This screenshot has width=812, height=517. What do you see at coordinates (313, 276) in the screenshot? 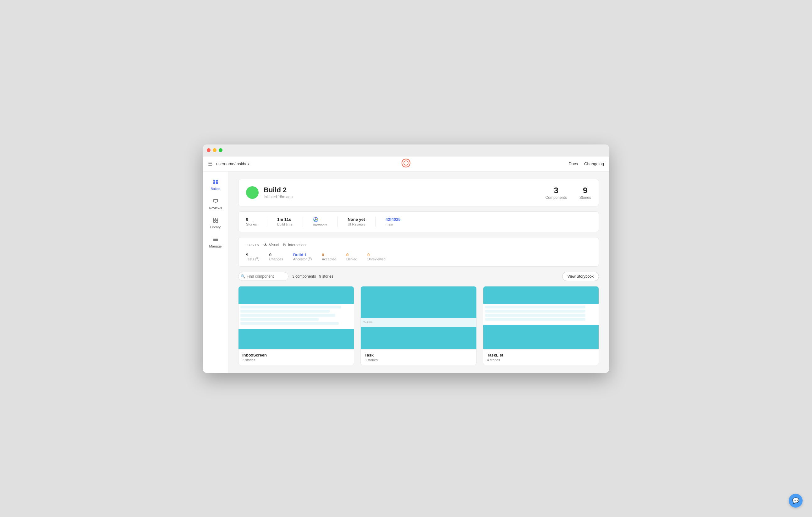
I see `components-count: 3 components 9 stories` at bounding box center [313, 276].